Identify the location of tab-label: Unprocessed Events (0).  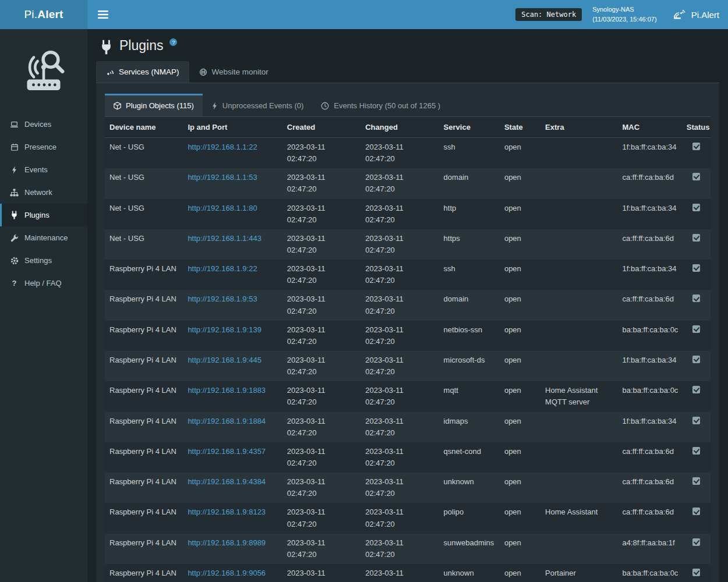
(263, 106).